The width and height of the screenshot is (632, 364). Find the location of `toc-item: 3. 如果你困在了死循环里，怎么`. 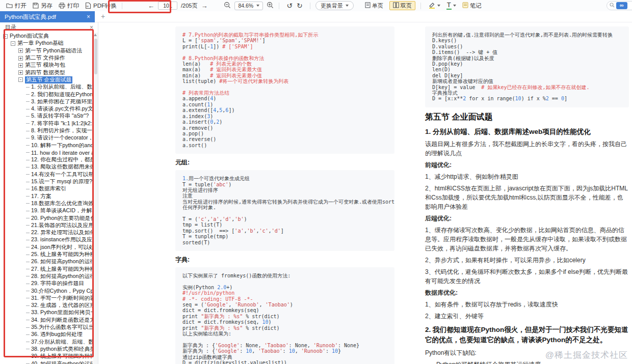

toc-item: 3. 如果你困在了死循环里，怎么 is located at coordinates (46, 102).